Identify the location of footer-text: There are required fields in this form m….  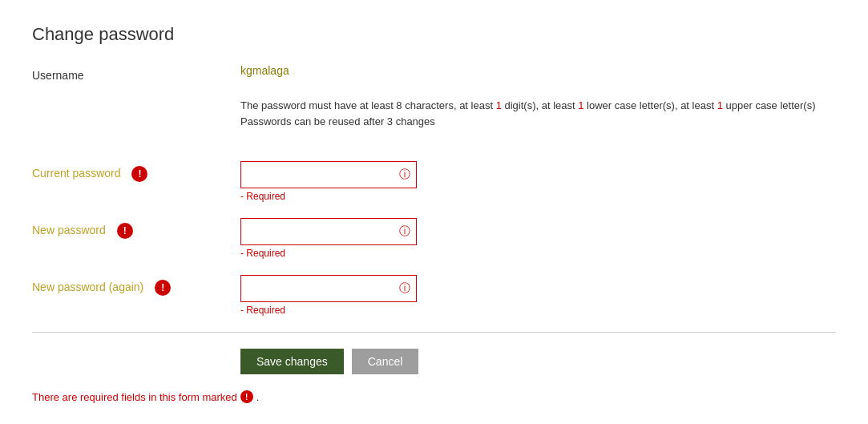
(135, 398).